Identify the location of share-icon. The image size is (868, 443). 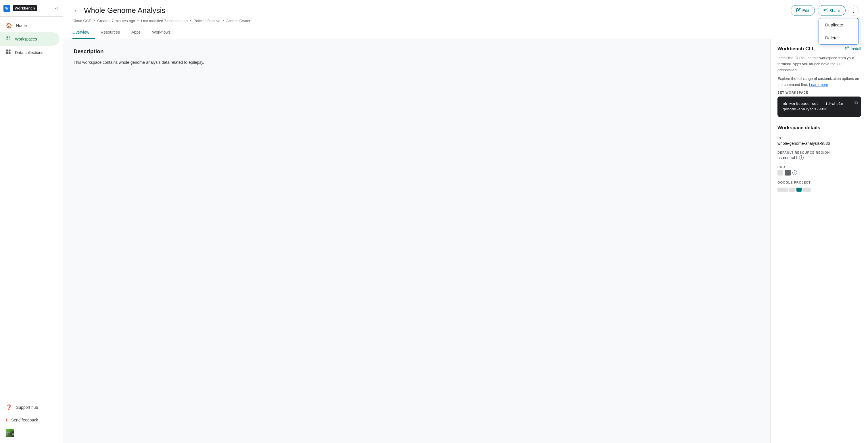
(826, 10).